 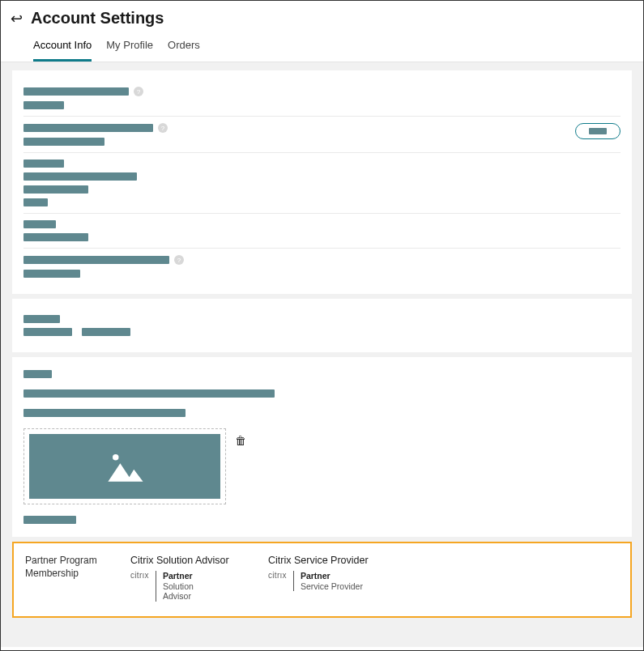 I want to click on tab-account-info: Account Info, so click(x=62, y=50).